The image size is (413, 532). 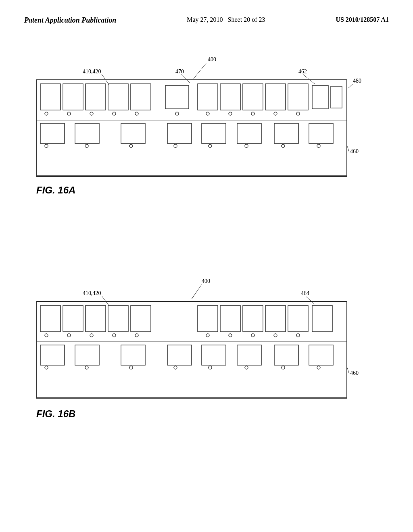 What do you see at coordinates (175, 146) in the screenshot?
I see `bot-dot-center-16a` at bounding box center [175, 146].